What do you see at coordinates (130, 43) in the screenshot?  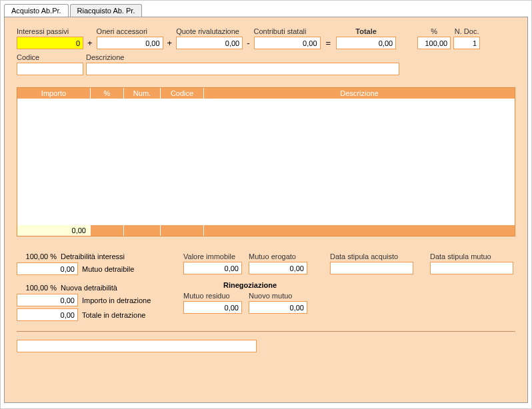 I see `oneri-input` at bounding box center [130, 43].